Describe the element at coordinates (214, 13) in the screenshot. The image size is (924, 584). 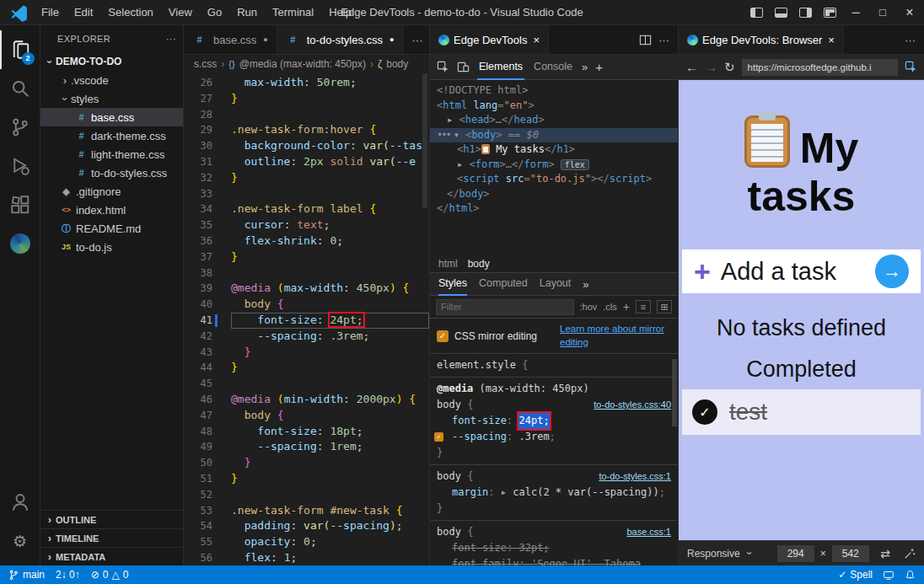
I see `menu-go: Go` at that location.